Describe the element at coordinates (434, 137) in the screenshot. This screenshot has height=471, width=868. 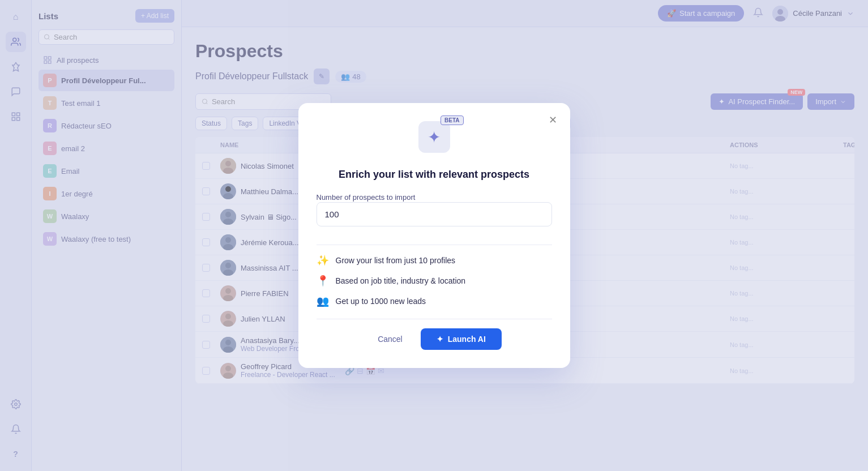
I see `modal-icon-wrapper: ✦ BETA` at that location.